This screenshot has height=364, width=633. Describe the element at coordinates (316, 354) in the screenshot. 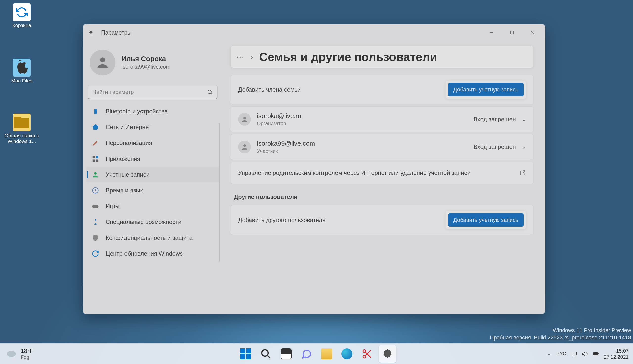

I see `taskbar-apps` at that location.